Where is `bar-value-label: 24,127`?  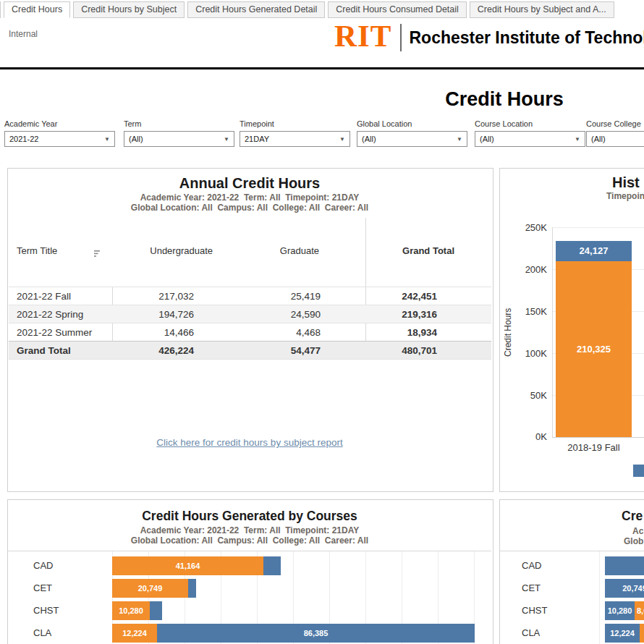
bar-value-label: 24,127 is located at coordinates (593, 250).